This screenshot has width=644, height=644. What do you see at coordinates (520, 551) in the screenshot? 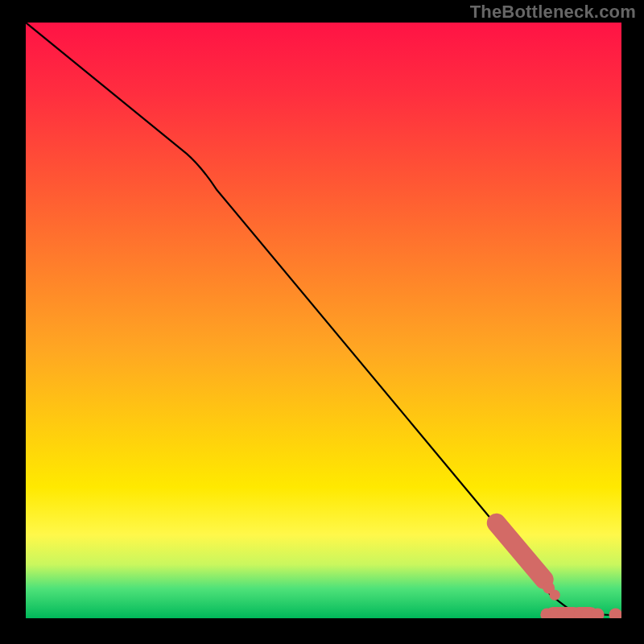
I see `curve-marker-segment` at bounding box center [520, 551].